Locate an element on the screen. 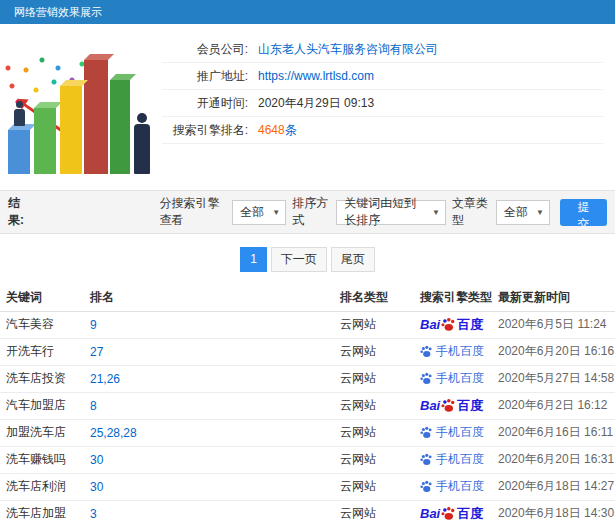 The image size is (615, 520). last-page-button: 尾页 is located at coordinates (353, 260).